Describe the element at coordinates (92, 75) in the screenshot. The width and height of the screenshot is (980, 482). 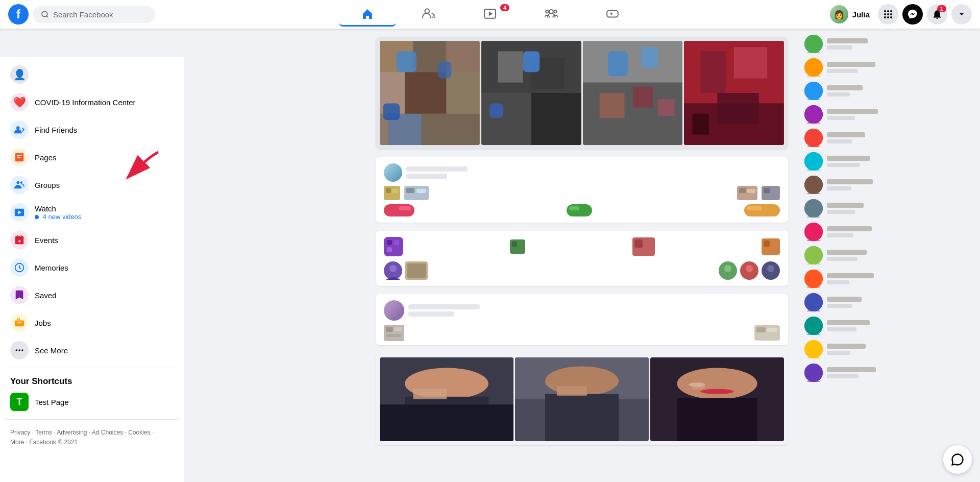
I see `sidebar-item-profile-avatar: 👤` at that location.